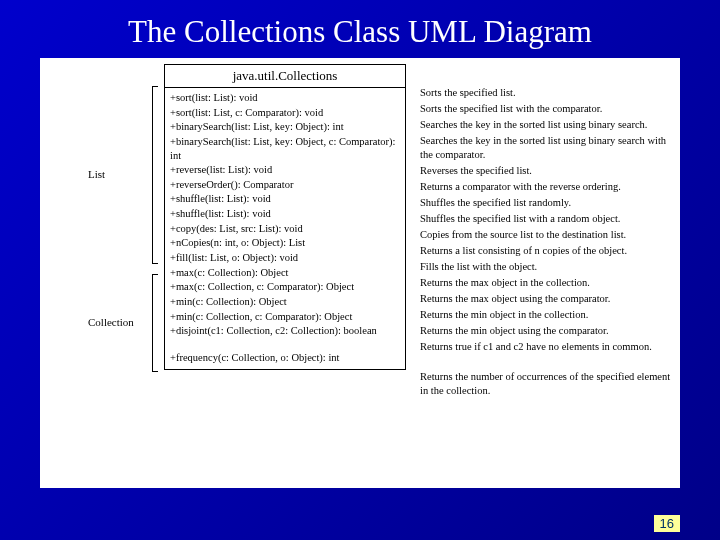 The image size is (720, 540). Describe the element at coordinates (550, 109) in the screenshot. I see `method-desc: Sorts the specified list with the compar…` at that location.